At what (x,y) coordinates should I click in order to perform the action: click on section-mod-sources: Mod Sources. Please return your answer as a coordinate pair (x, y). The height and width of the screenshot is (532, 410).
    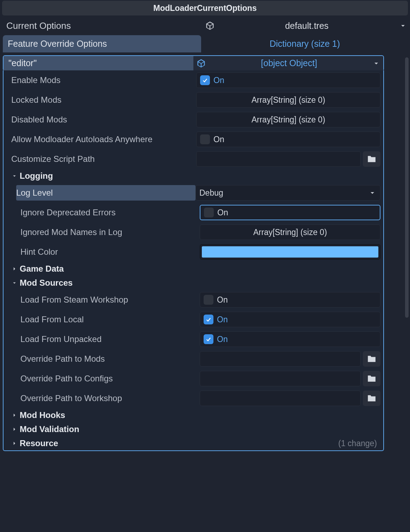
    Looking at the image, I should click on (193, 283).